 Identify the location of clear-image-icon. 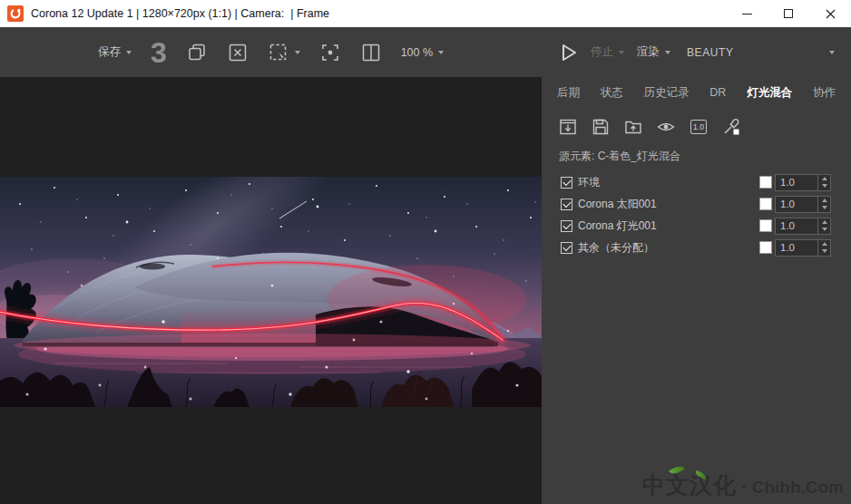
(238, 53).